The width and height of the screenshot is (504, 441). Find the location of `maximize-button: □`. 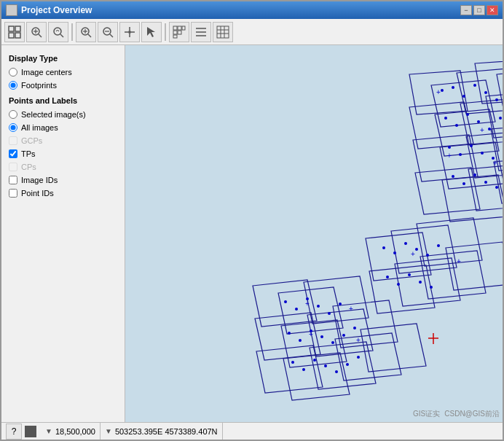

maximize-button: □ is located at coordinates (479, 10).